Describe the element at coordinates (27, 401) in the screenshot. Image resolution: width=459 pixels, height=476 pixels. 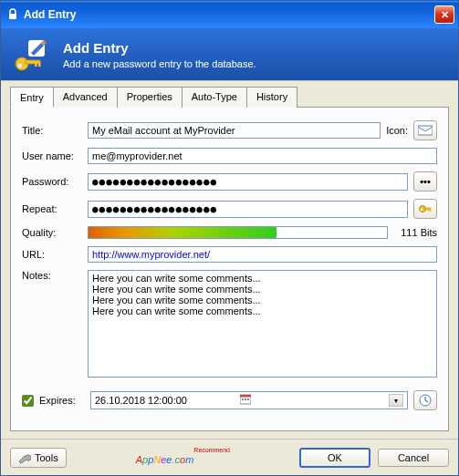
I see `expires-checkbox` at that location.